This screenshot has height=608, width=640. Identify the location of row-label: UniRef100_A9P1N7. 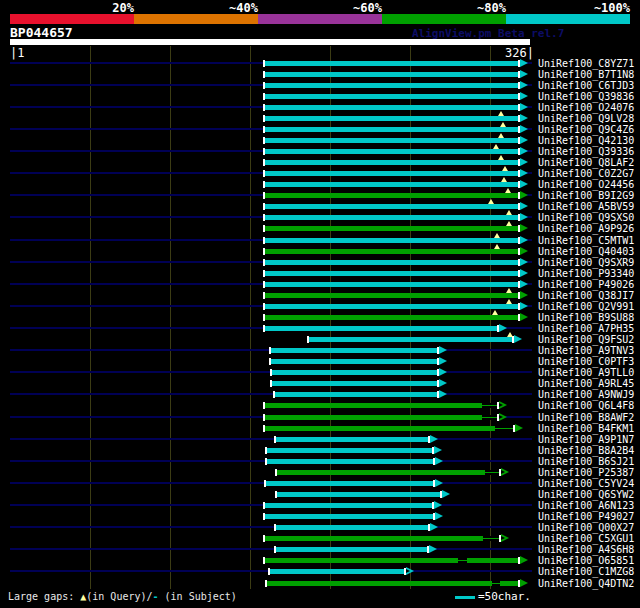
(586, 440).